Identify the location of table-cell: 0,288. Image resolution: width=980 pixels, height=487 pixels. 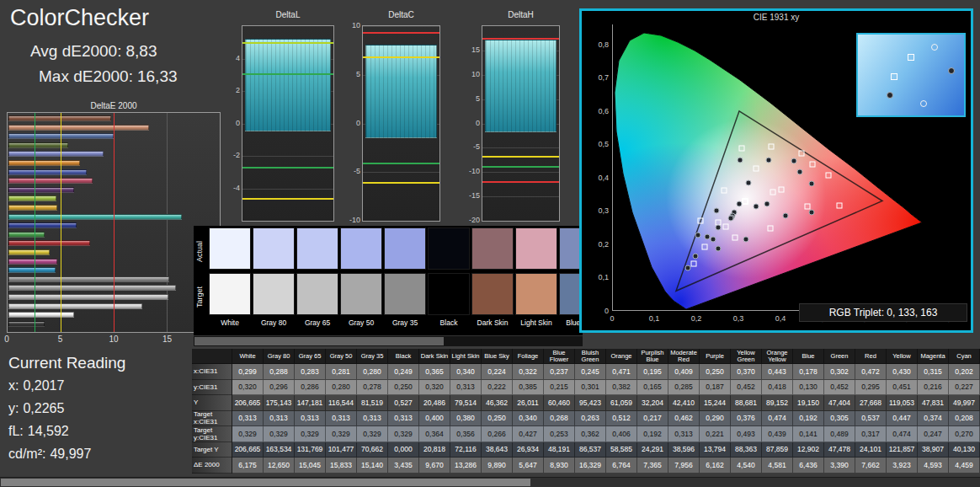
(280, 372).